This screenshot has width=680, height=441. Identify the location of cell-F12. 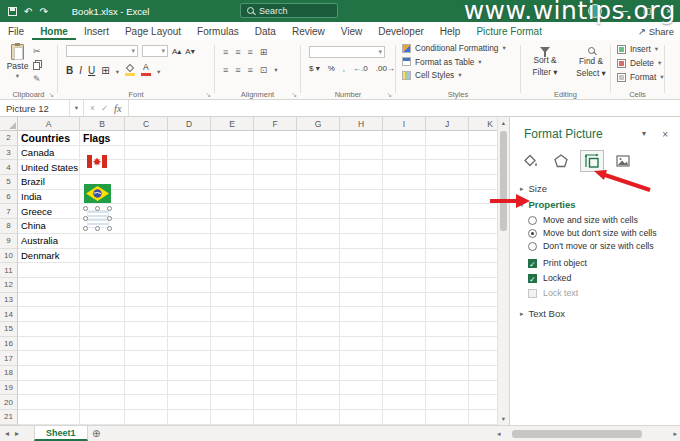
(276, 286).